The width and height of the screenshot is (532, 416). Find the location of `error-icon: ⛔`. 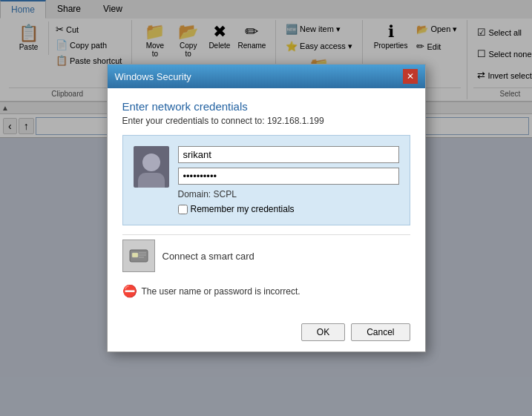

error-icon: ⛔ is located at coordinates (130, 291).